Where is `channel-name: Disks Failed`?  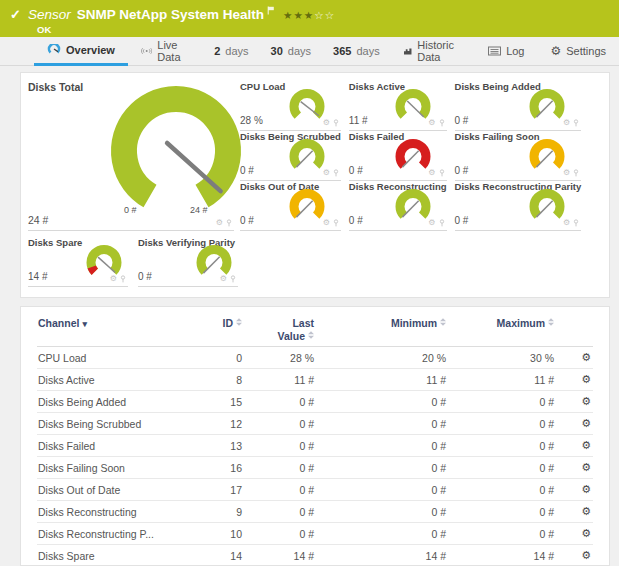 channel-name: Disks Failed is located at coordinates (112, 446).